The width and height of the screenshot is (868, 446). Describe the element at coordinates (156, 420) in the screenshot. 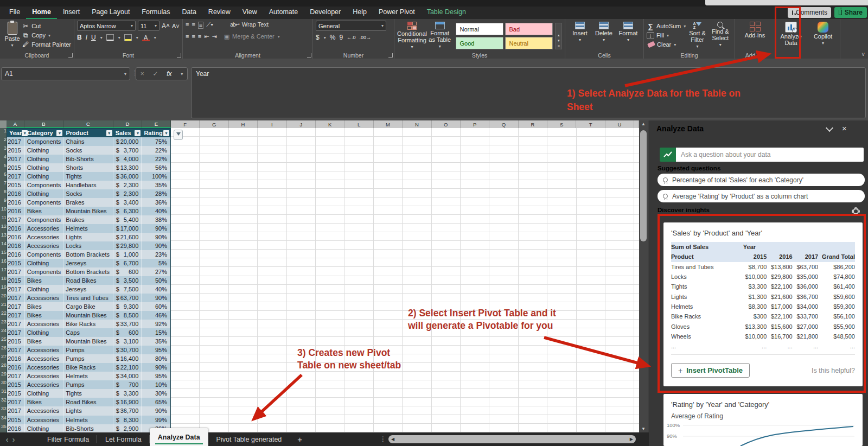

I see `cell-rating: 99%` at that location.